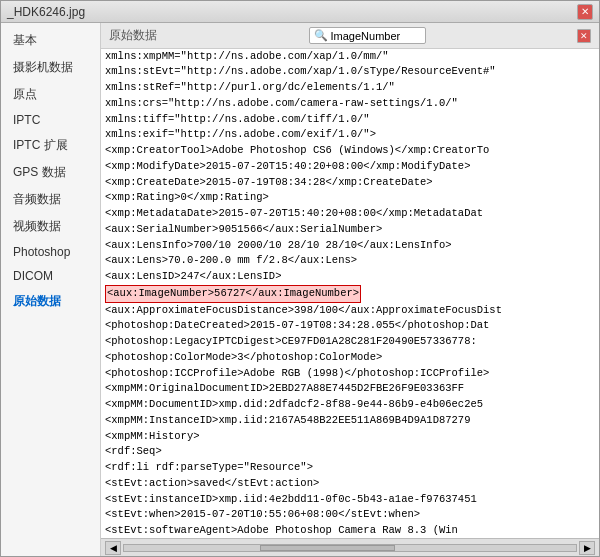 The width and height of the screenshot is (600, 557). What do you see at coordinates (50, 120) in the screenshot?
I see `sidebar-item-iptc: IPTC` at bounding box center [50, 120].